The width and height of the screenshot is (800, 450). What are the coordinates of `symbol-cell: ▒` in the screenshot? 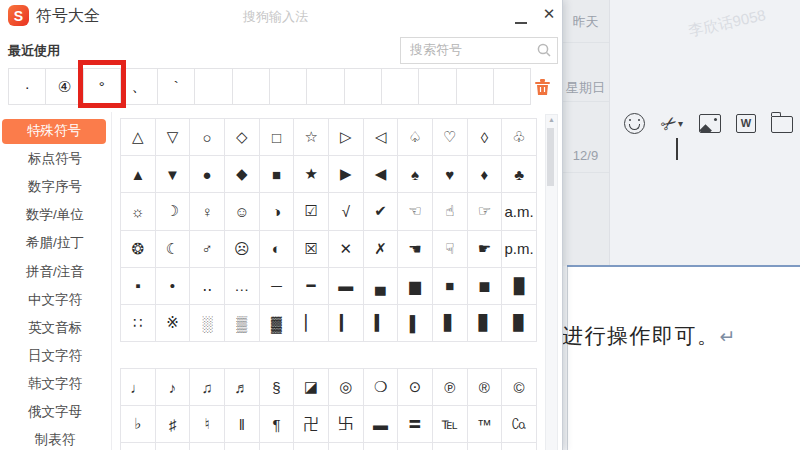 It's located at (242, 324).